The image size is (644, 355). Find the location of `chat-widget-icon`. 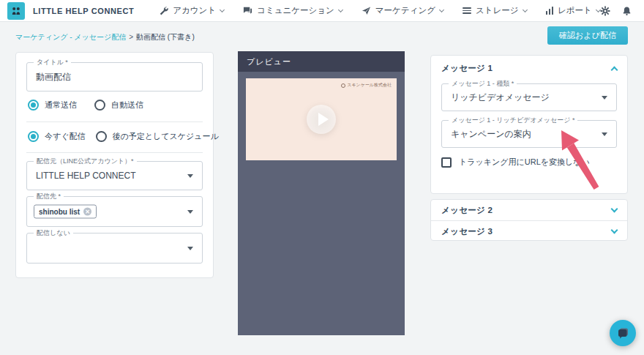

chat-widget-icon is located at coordinates (623, 333).